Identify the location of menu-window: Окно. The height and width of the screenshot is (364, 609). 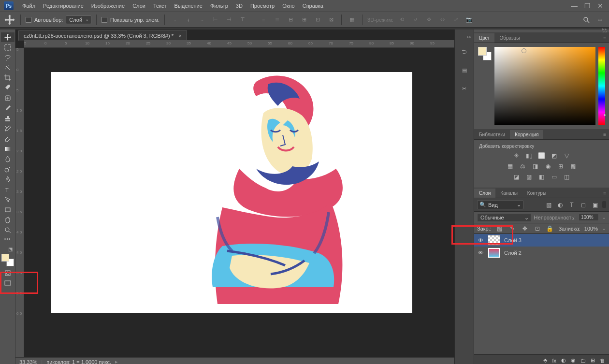
(289, 6).